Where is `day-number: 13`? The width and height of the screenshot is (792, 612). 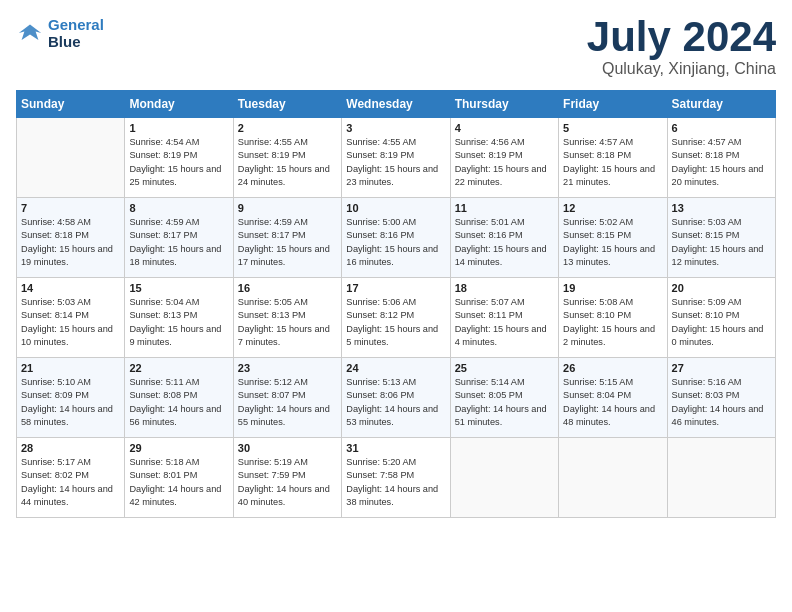
day-number: 13 is located at coordinates (722, 208).